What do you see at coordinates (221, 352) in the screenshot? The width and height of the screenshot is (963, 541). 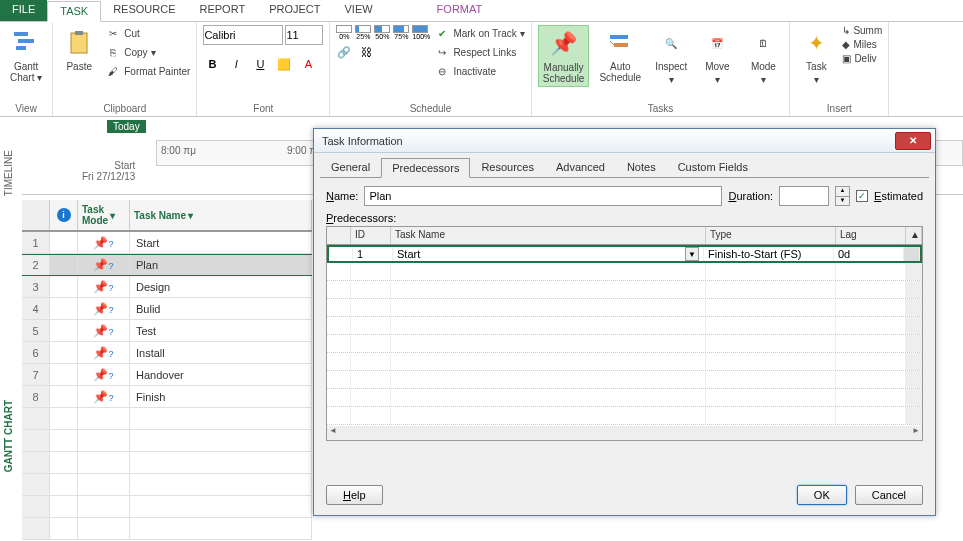 I see `row-task-name: Install` at bounding box center [221, 352].